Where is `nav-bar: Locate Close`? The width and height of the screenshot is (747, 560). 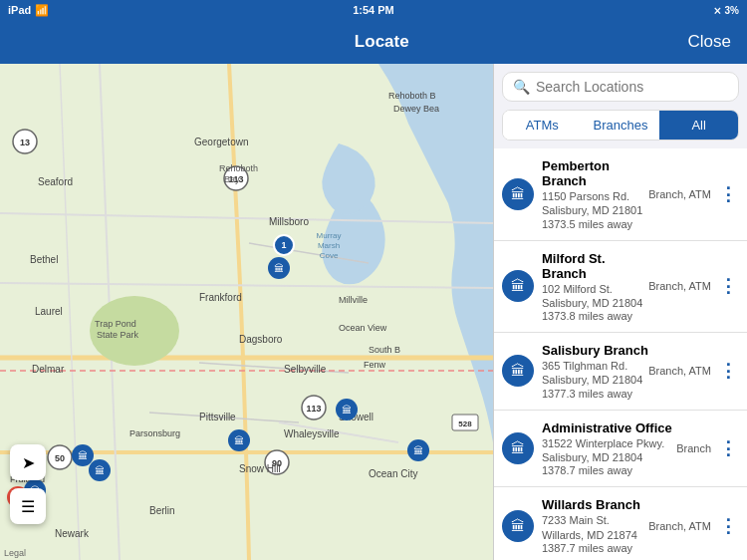
nav-bar: Locate Close is located at coordinates (374, 42).